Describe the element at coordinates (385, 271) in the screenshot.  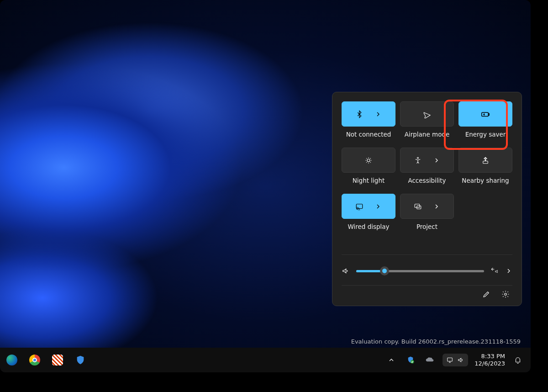
I see `volume-slider-thumb` at that location.